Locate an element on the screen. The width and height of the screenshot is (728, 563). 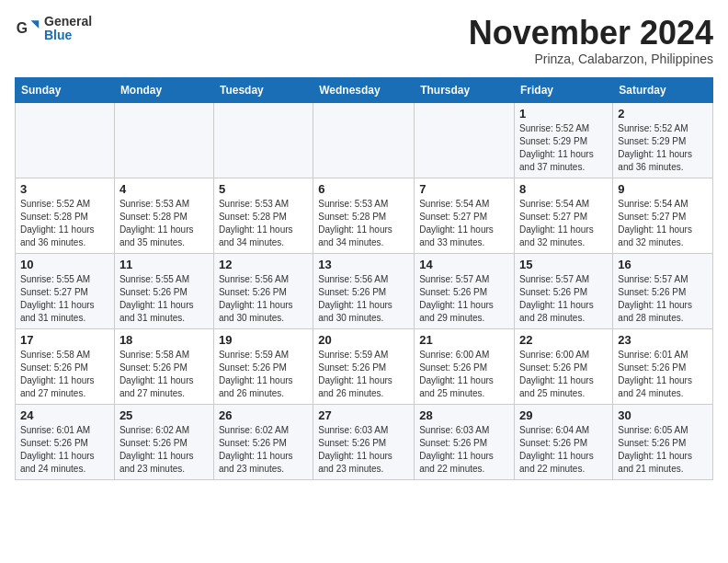
logo-line1: General is located at coordinates (68, 22).